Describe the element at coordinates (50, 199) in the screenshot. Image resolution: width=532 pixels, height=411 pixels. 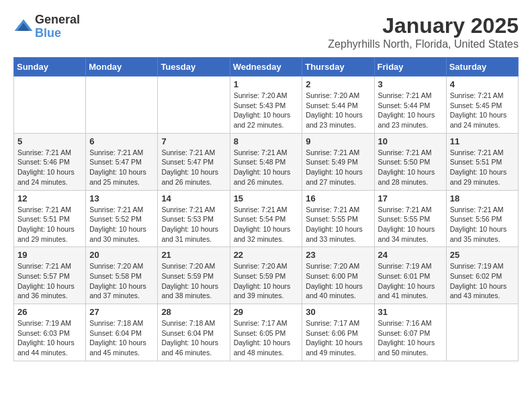
I see `day-number: 12` at that location.